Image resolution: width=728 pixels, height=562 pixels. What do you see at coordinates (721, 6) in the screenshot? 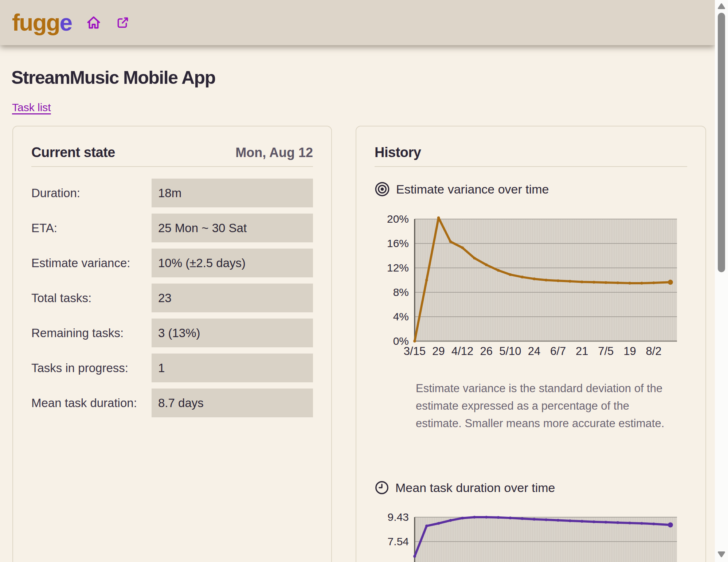
I see `scroll-up-arrow` at bounding box center [721, 6].